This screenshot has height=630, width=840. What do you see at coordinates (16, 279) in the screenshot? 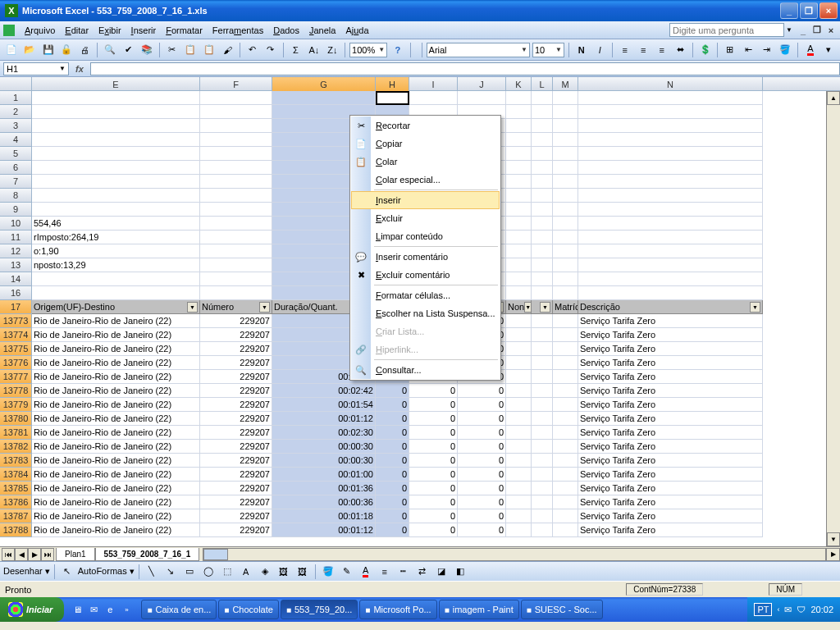
I see `row-header: 14` at bounding box center [16, 279].